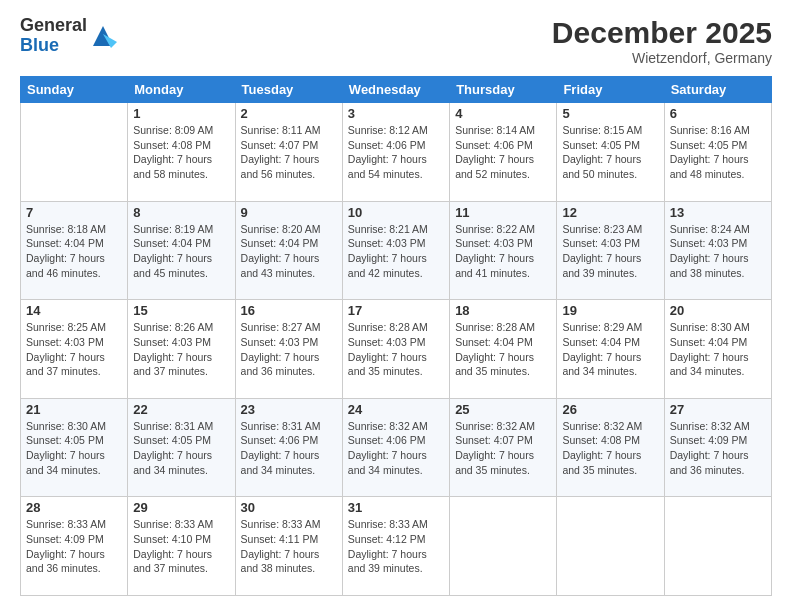 Image resolution: width=792 pixels, height=612 pixels. What do you see at coordinates (662, 33) in the screenshot?
I see `month-title: December 2025` at bounding box center [662, 33].